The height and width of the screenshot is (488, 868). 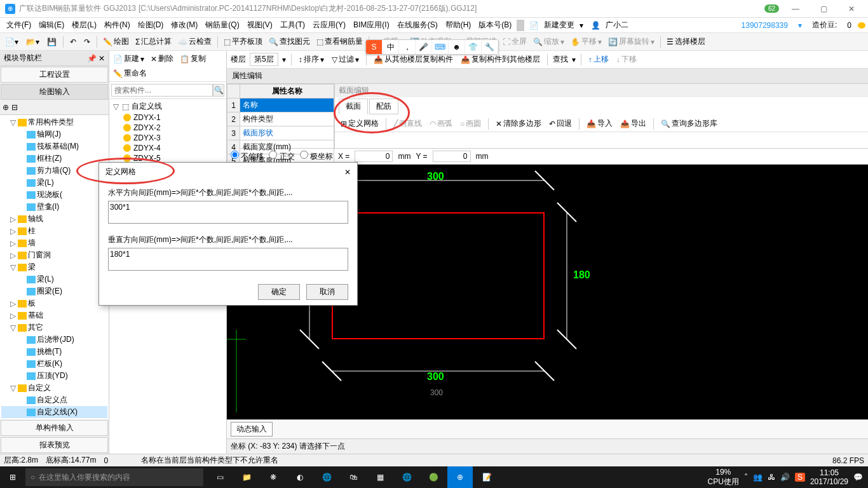 I want to click on ime-face-icon: ☻, so click(x=457, y=47).